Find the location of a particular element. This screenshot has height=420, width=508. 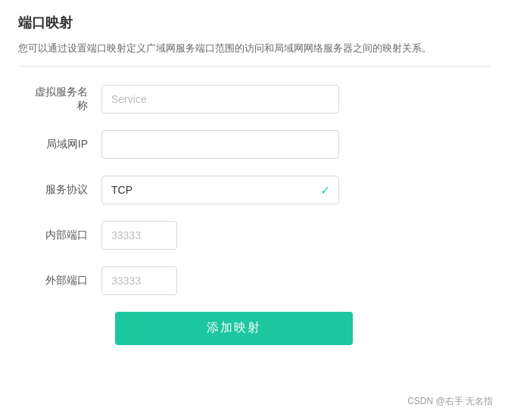

page-description: 您可以通过设置端口映射定义广域网服务端口范围的访问和局域网网络服务器之间的映射关… is located at coordinates (254, 48).